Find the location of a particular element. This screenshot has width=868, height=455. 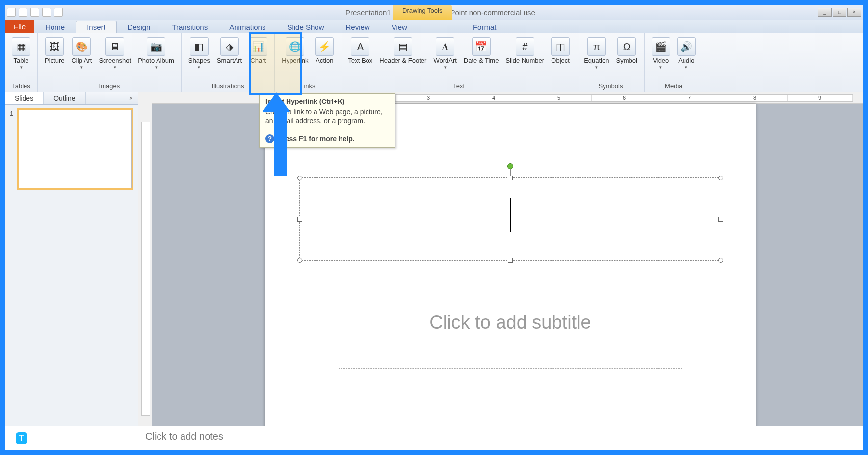

tab-slide-show: Slide Show is located at coordinates (305, 27).